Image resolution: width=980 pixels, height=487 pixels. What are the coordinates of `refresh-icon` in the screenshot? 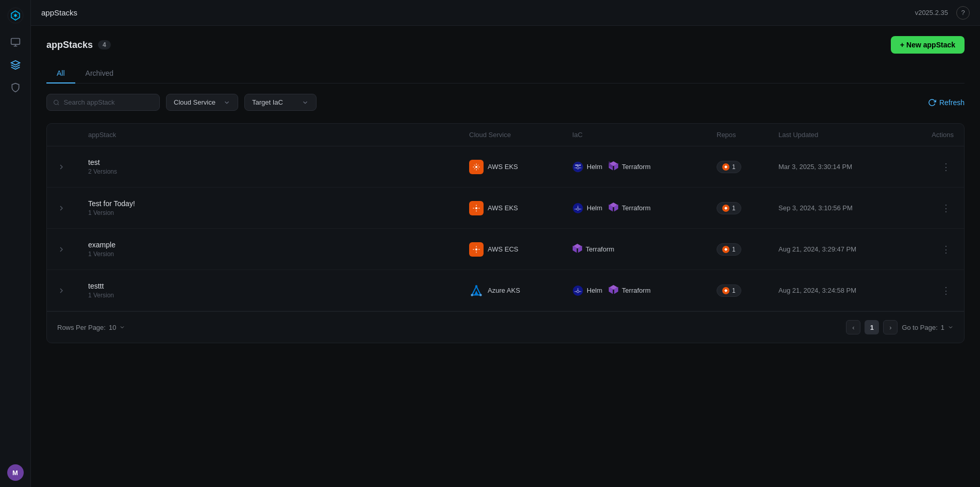 It's located at (932, 103).